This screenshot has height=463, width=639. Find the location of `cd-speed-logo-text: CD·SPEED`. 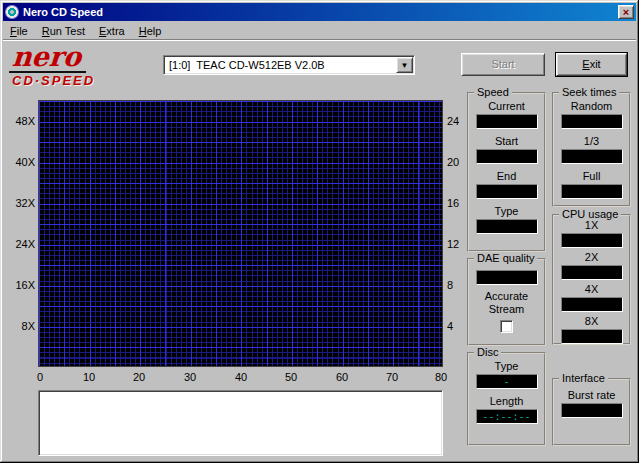

cd-speed-logo-text: CD·SPEED is located at coordinates (82, 80).